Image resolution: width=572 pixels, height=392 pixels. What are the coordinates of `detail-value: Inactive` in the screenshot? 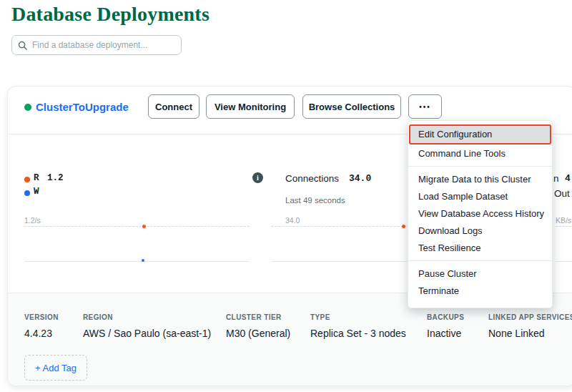 It's located at (445, 333).